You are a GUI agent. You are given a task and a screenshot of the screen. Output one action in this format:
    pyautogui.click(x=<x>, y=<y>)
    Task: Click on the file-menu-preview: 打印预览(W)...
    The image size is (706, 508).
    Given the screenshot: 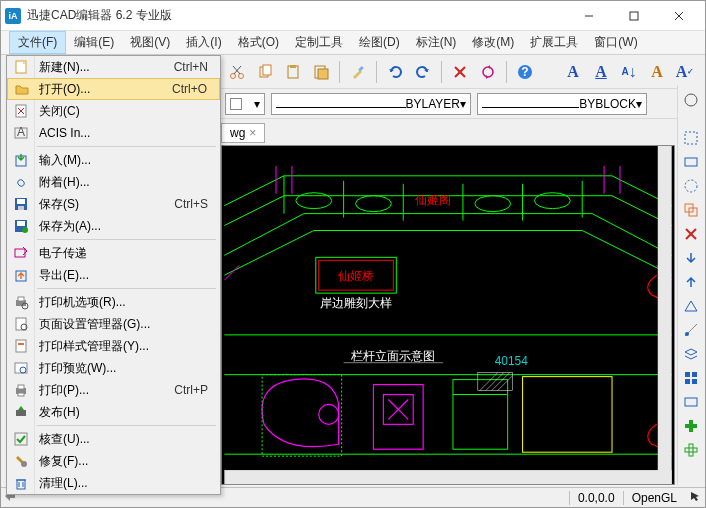 What is the action you would take?
    pyautogui.click(x=114, y=368)
    